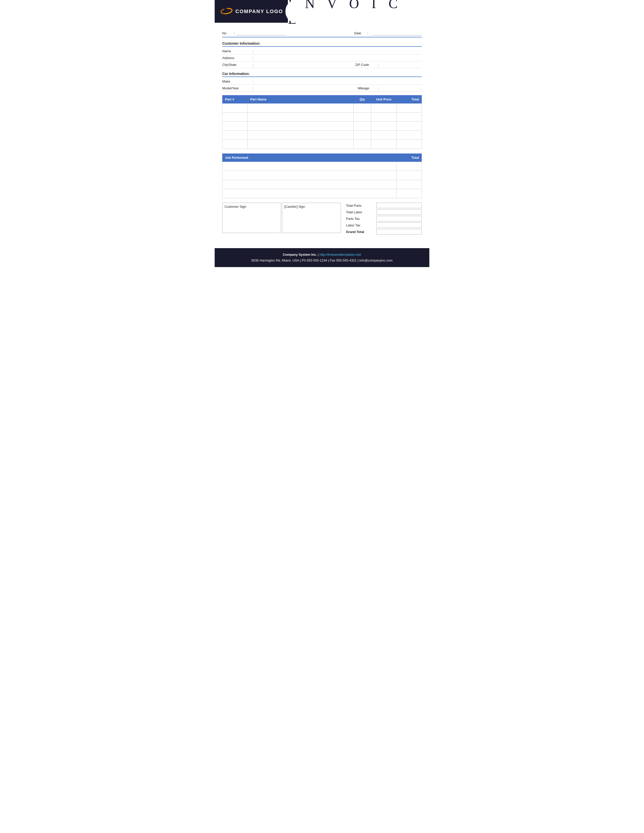 Image resolution: width=644 pixels, height=833 pixels. Describe the element at coordinates (322, 219) in the screenshot. I see `bottom-section: Customer Sign [Cashier] Sign Total Parts…` at that location.